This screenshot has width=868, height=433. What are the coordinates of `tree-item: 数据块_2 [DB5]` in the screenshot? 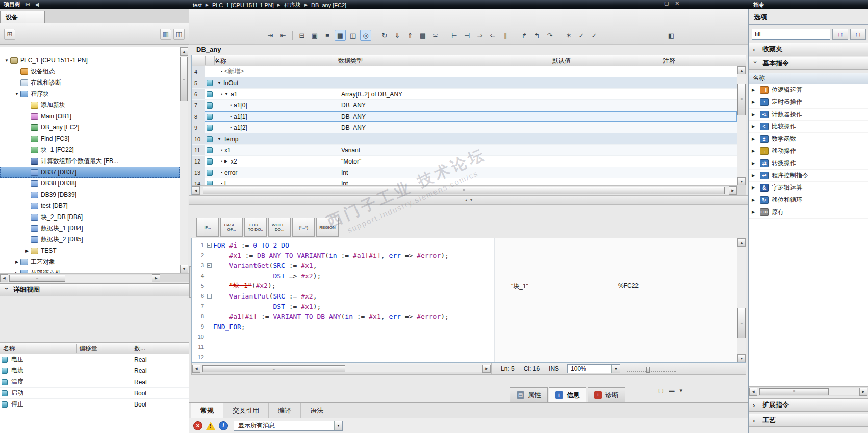 It's located at (90, 239).